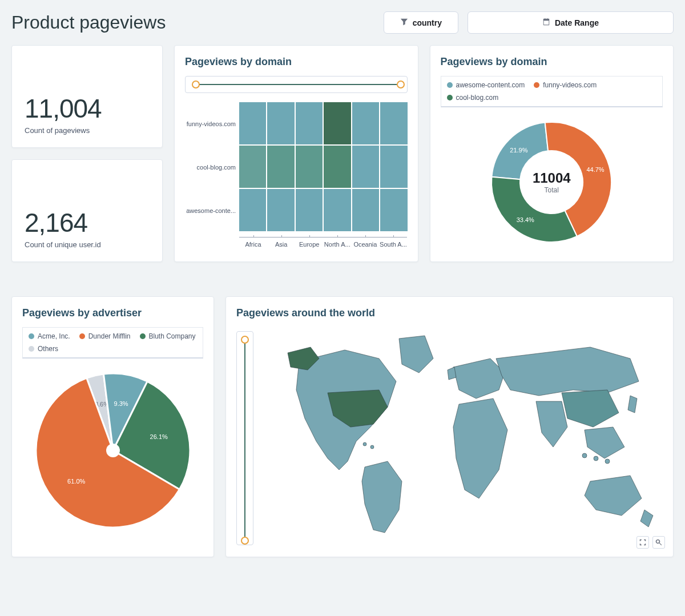 This screenshot has width=685, height=616. Describe the element at coordinates (43, 349) in the screenshot. I see `legend-item: Others` at that location.